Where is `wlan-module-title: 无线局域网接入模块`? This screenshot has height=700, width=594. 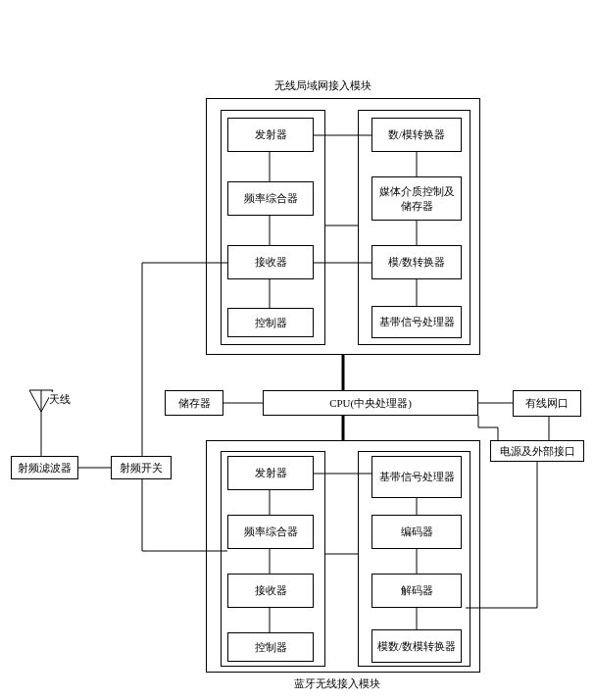 wlan-module-title: 无线局域网接入模块 is located at coordinates (323, 86).